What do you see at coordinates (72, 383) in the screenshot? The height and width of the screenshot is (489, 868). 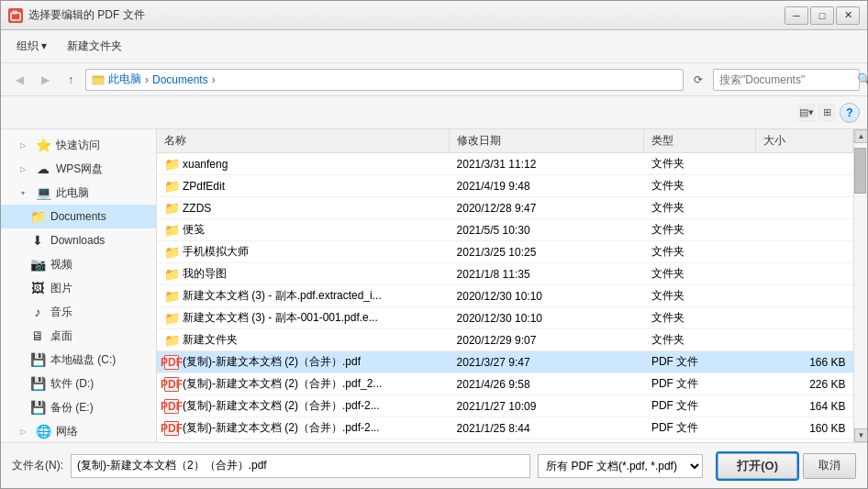 I see `soft-d-label: 软件 (D:)` at bounding box center [72, 383].